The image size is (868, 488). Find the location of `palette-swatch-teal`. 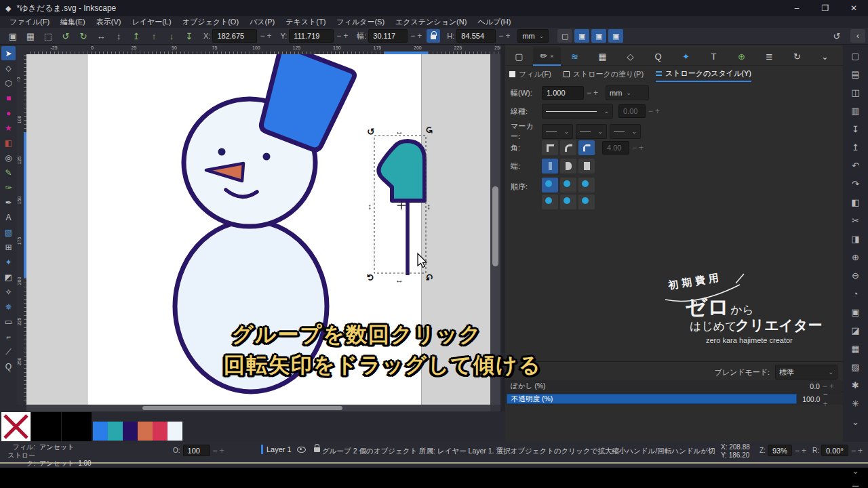

palette-swatch-teal is located at coordinates (115, 431).